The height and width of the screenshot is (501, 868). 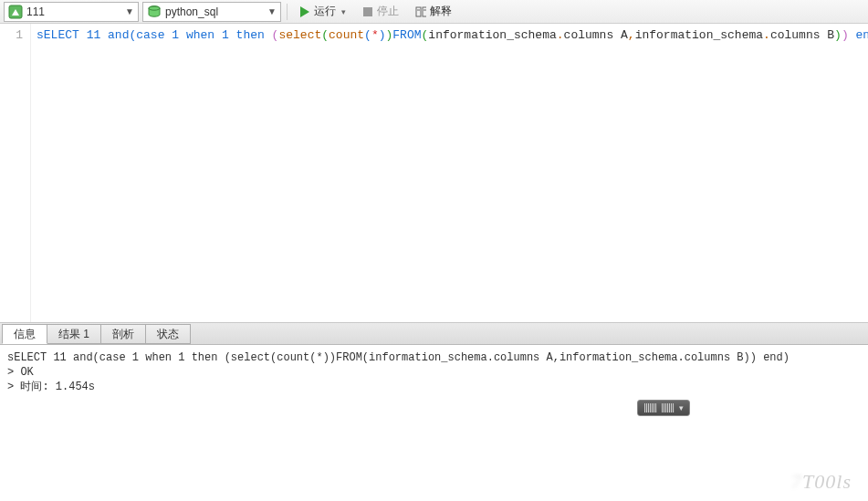 I want to click on connection-value: 111, so click(x=75, y=12).